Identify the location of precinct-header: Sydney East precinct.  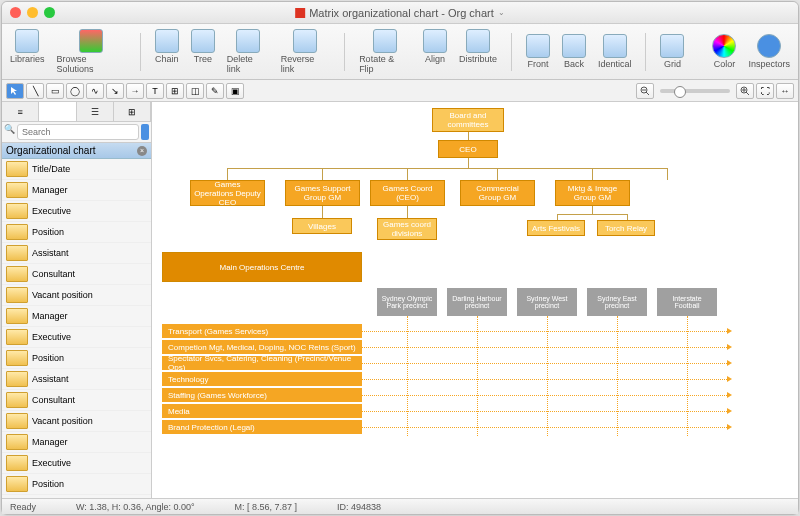
(617, 302).